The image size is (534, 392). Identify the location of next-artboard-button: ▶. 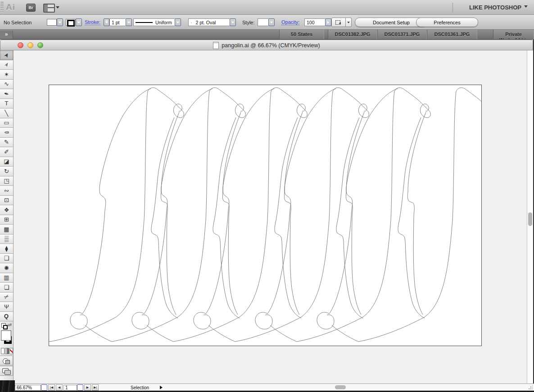
(87, 387).